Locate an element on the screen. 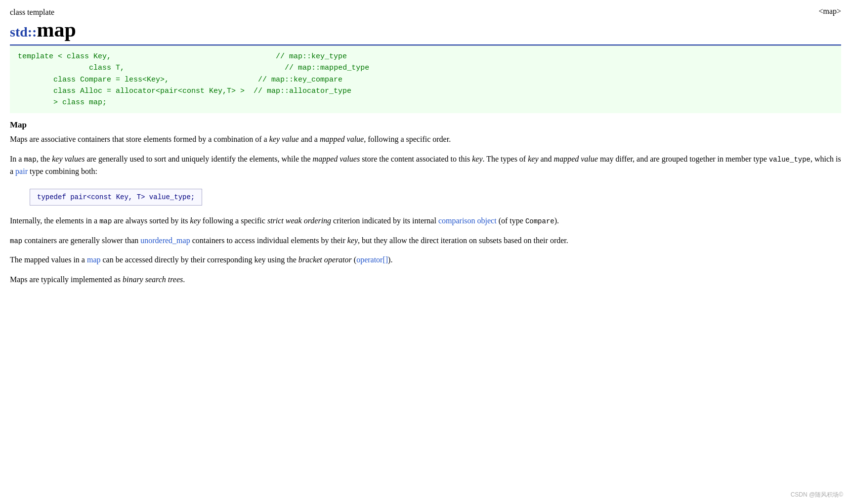 This screenshot has height=504, width=851. inline-code-map2: map is located at coordinates (106, 221).